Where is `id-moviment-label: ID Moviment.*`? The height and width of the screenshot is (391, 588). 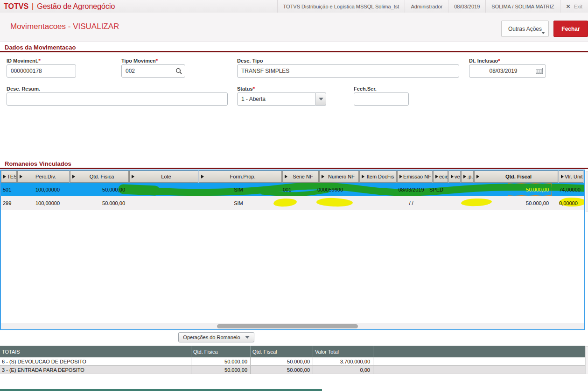 id-moviment-label: ID Moviment.* is located at coordinates (23, 61).